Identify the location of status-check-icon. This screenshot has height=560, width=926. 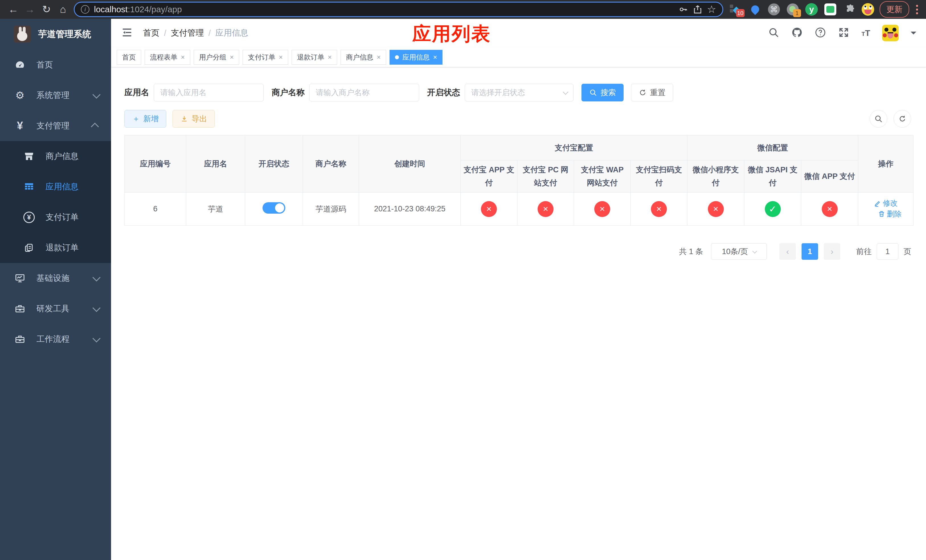
(773, 209).